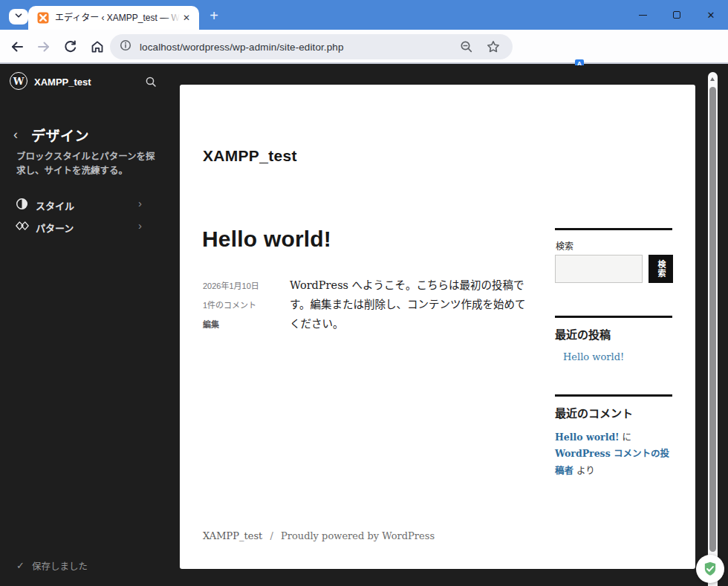 Image resolution: width=728 pixels, height=586 pixels. Describe the element at coordinates (614, 455) in the screenshot. I see `recent-comment-entry: Hello world! に WordPress コメントの投稿者 より` at that location.